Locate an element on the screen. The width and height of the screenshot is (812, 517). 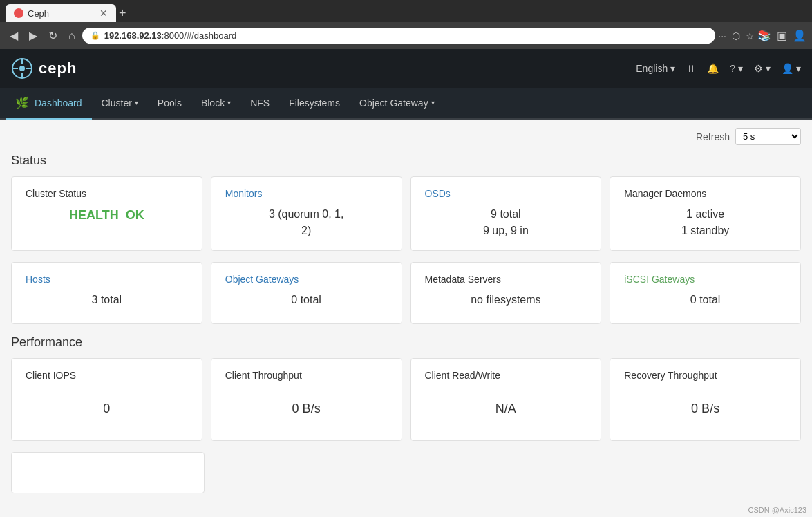
recovery-throughput-title: Recovery Throughput is located at coordinates (705, 375).